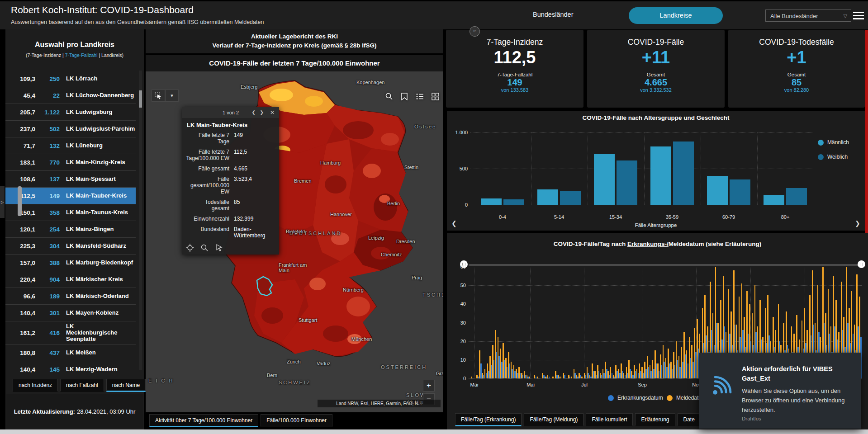 The image size is (868, 434). I want to click on zoom-to-icon, so click(190, 248).